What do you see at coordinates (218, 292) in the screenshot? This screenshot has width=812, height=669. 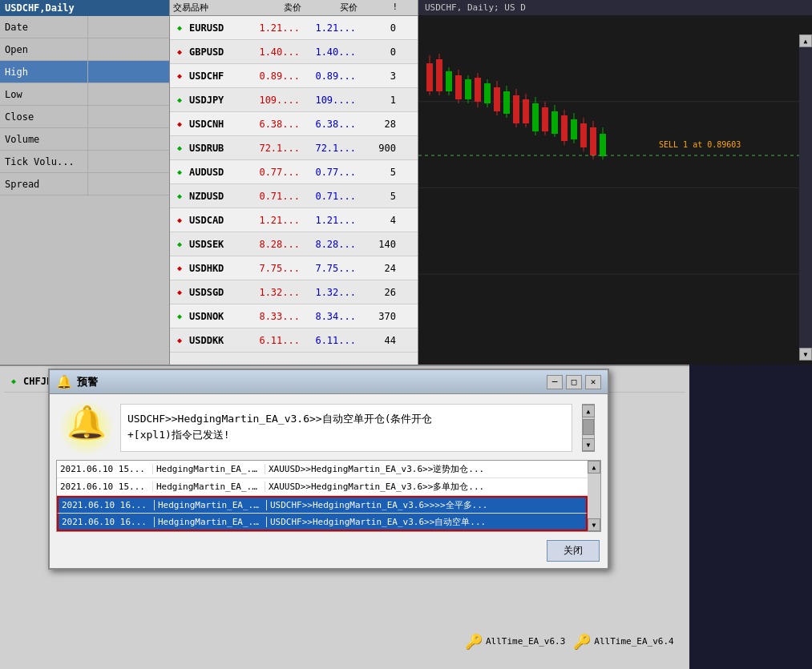 I see `usdsgd-symbol: USDSGD` at bounding box center [218, 292].